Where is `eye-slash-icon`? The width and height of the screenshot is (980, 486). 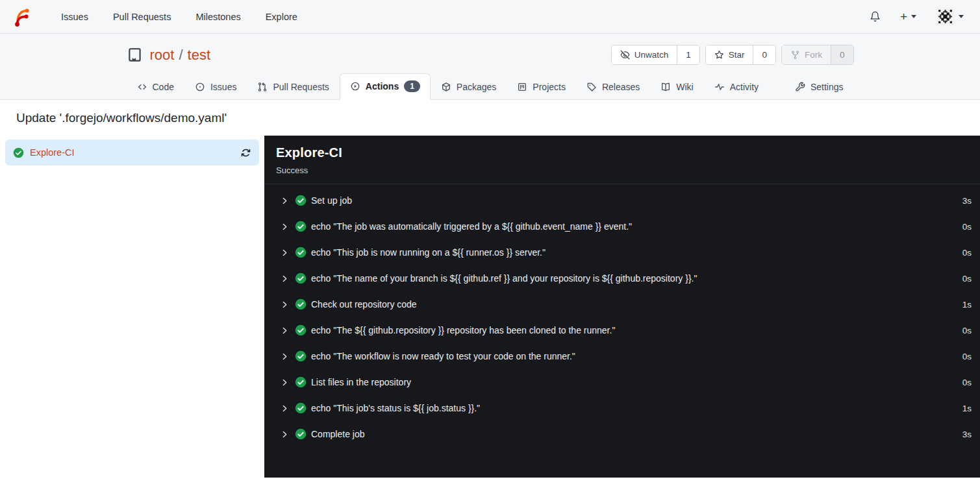 eye-slash-icon is located at coordinates (625, 55).